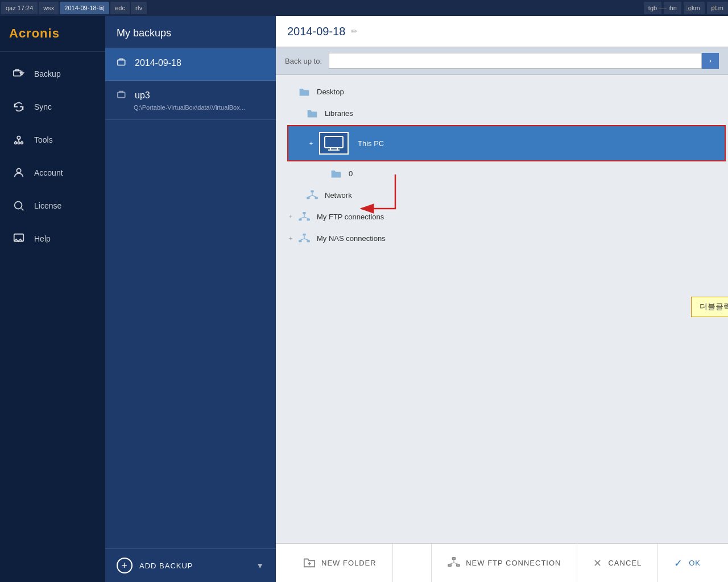 The height and width of the screenshot is (582, 728). Describe the element at coordinates (52, 74) in the screenshot. I see `sidebar-item-backup: Backup` at that location.